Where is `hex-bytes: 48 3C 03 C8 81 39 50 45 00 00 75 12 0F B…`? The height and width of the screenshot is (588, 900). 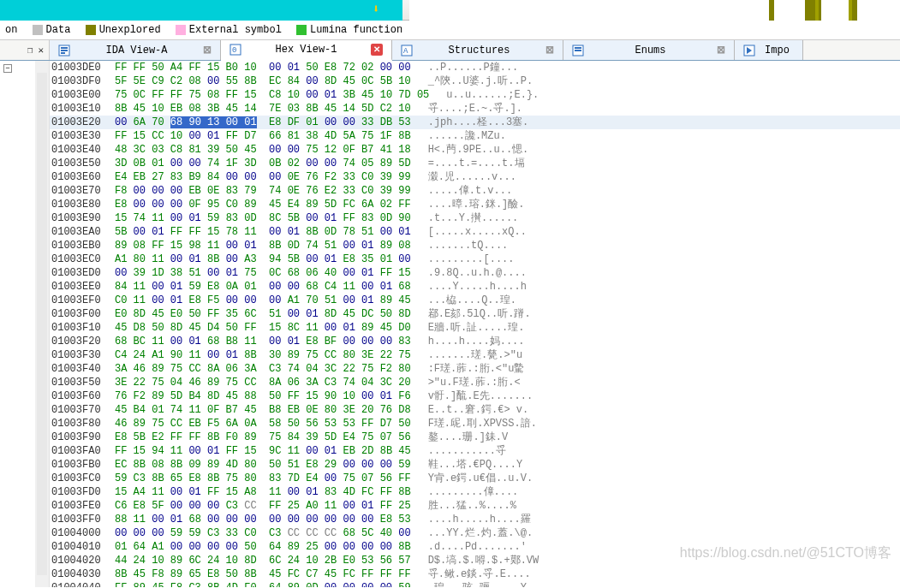 hex-bytes: 48 3C 03 C8 81 39 50 45 00 00 75 12 0F B… is located at coordinates (263, 150).